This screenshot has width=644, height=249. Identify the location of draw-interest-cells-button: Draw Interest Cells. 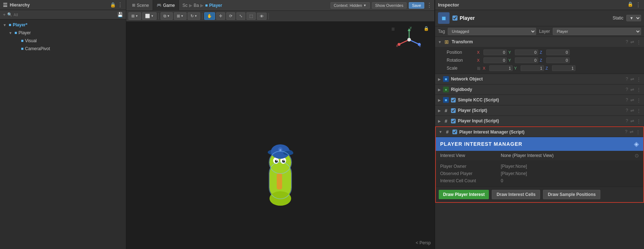
(516, 195).